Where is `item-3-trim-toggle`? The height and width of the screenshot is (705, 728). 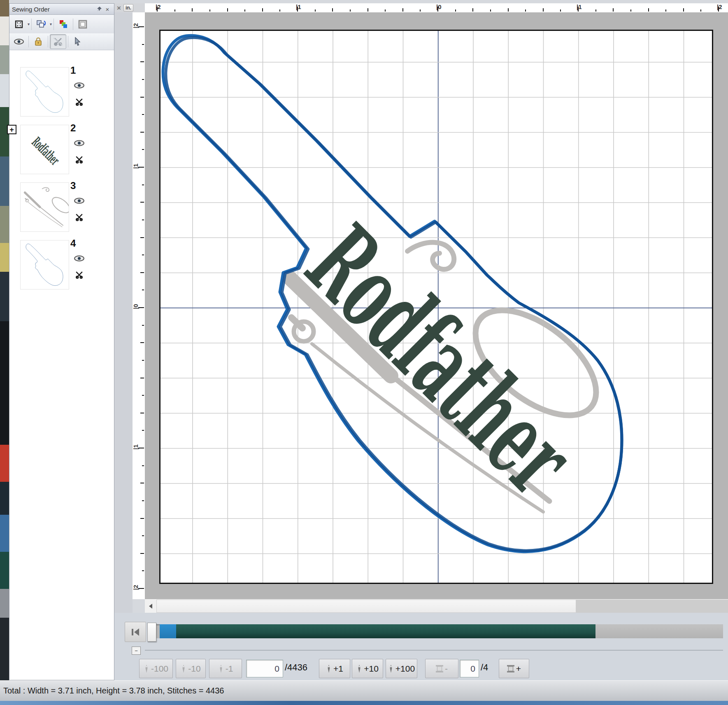 item-3-trim-toggle is located at coordinates (79, 217).